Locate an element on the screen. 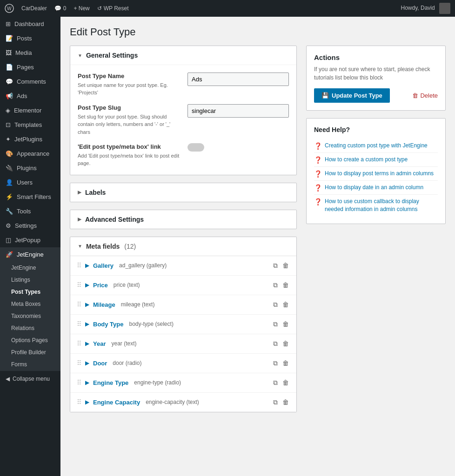  post-type-name-input is located at coordinates (238, 79).